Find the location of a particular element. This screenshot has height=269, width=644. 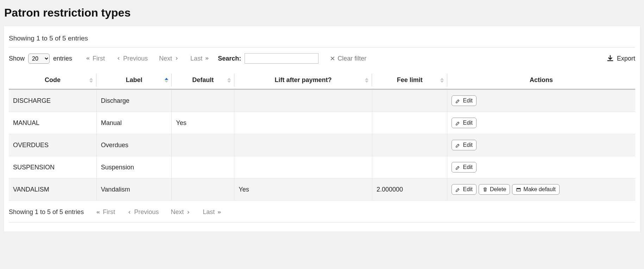

column-header-default: Default is located at coordinates (203, 80).